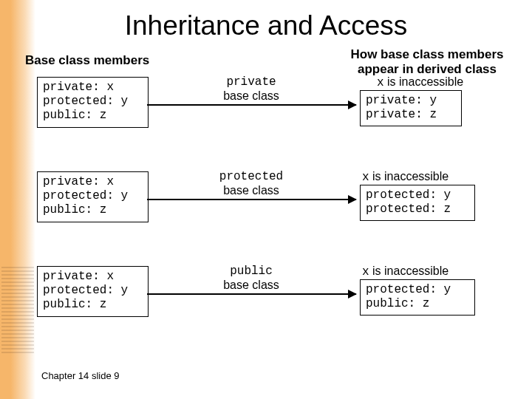 This screenshot has width=532, height=399. What do you see at coordinates (411, 108) in the screenshot?
I see `derived-members-box: private: y private: z` at bounding box center [411, 108].